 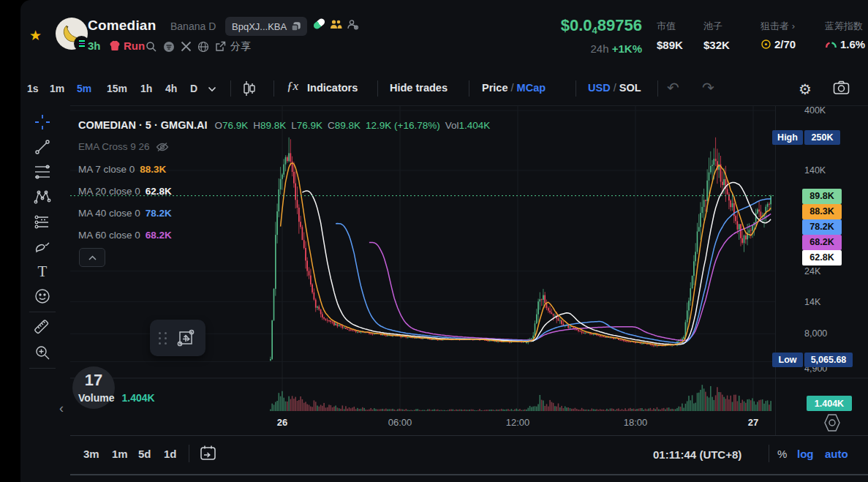 I want to click on y-axis-tick: 14K, so click(x=812, y=302).